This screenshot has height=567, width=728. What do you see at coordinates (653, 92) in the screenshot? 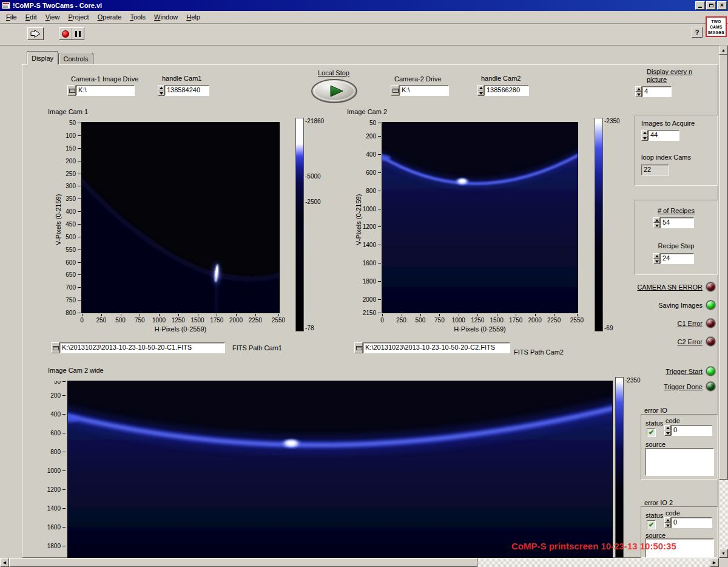
I see `display-every-control: 4` at bounding box center [653, 92].